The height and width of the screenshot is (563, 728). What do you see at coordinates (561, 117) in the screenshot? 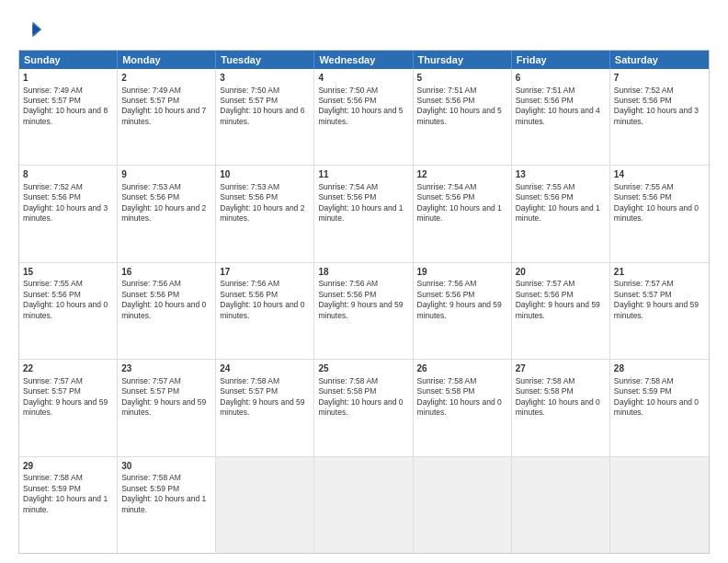
I see `calendar-cell: 6Sunrise: 7:51 AM Sunset: 5:56 PM Daylig…` at bounding box center [561, 117].